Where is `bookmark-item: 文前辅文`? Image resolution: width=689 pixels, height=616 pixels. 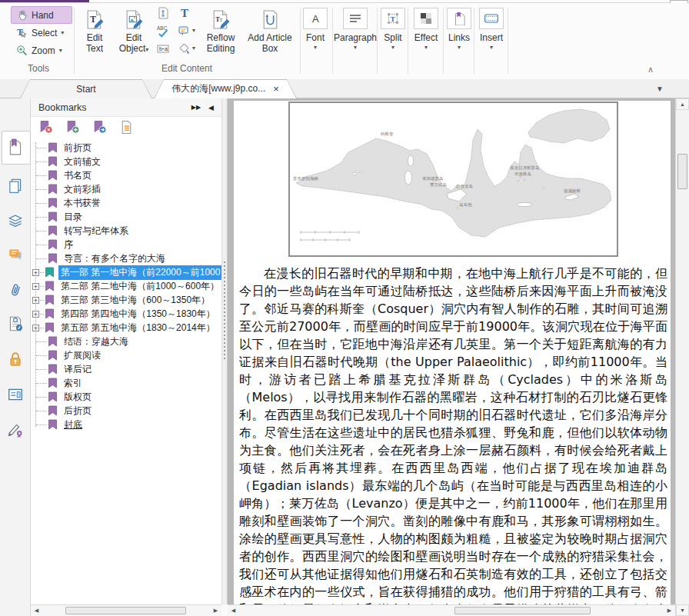
bookmark-item: 文前辅文 is located at coordinates (126, 161).